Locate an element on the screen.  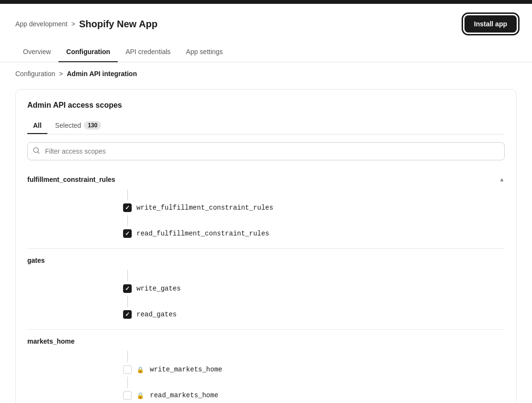
card-title: Admin API access scopes is located at coordinates (266, 105).